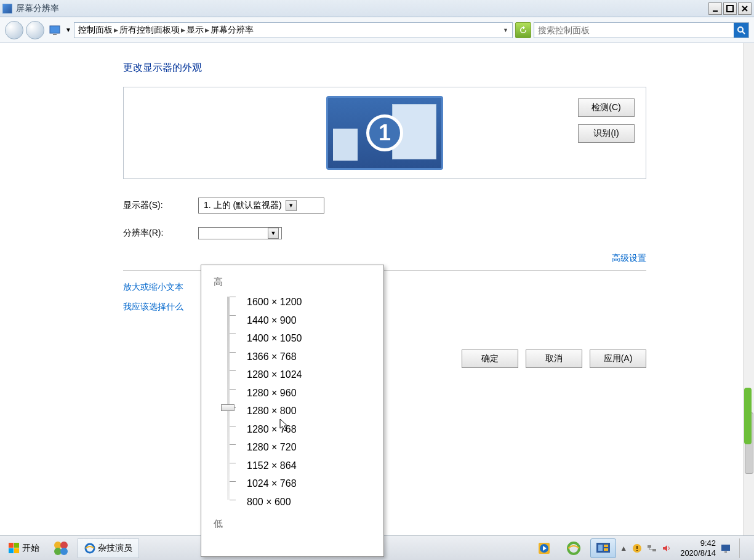  What do you see at coordinates (275, 358) in the screenshot?
I see `resolution-option: 1366 × 768` at bounding box center [275, 358].